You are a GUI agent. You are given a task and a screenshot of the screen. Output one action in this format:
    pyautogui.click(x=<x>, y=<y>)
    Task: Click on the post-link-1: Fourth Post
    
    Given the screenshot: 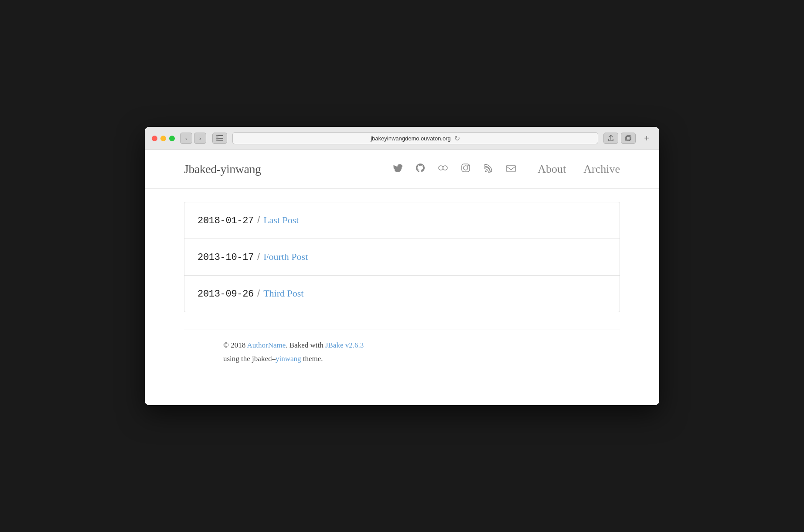 What is the action you would take?
    pyautogui.click(x=286, y=257)
    